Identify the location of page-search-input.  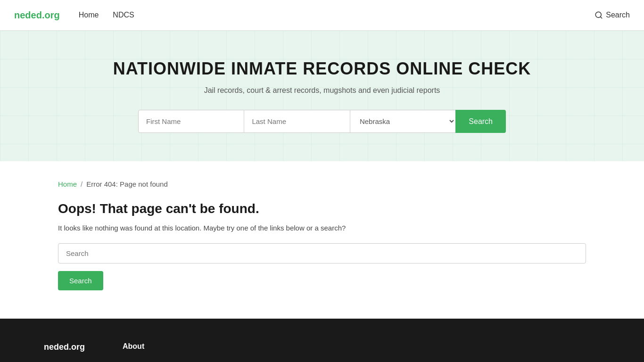
(322, 254).